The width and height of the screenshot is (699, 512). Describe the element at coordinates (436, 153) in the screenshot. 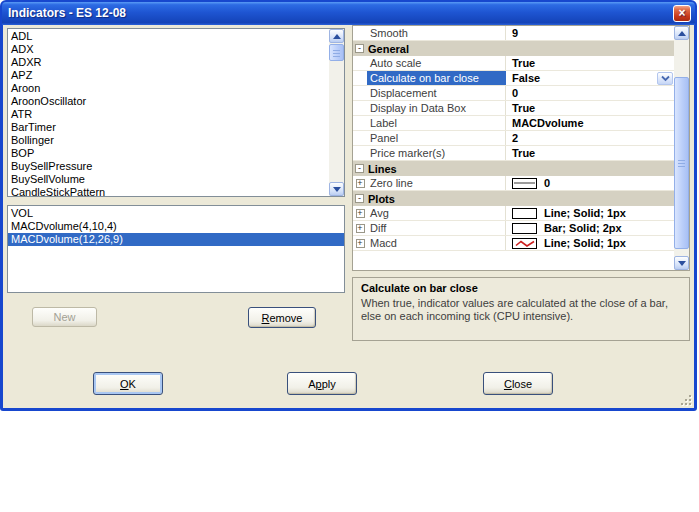

I see `property-name: Price marker(s)` at that location.